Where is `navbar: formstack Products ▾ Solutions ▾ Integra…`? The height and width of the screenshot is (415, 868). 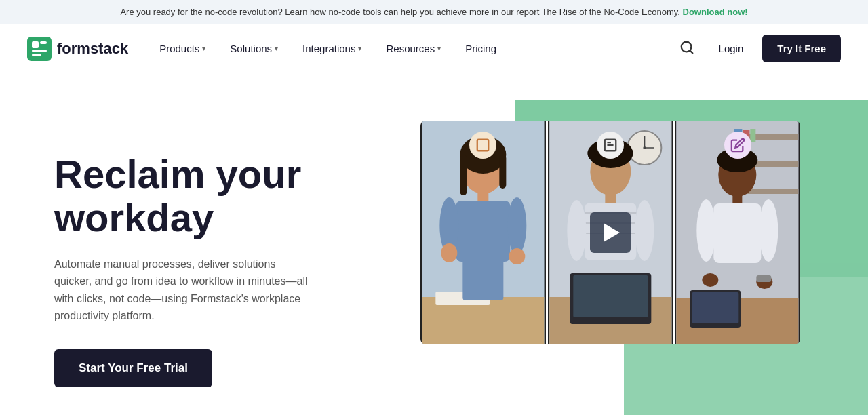 navbar: formstack Products ▾ Solutions ▾ Integra… is located at coordinates (434, 49).